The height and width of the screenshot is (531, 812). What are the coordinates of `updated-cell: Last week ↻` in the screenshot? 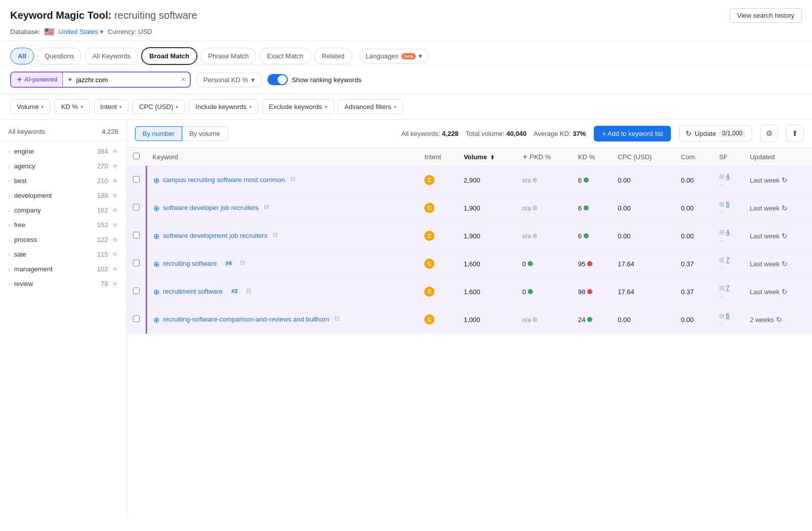 It's located at (777, 181).